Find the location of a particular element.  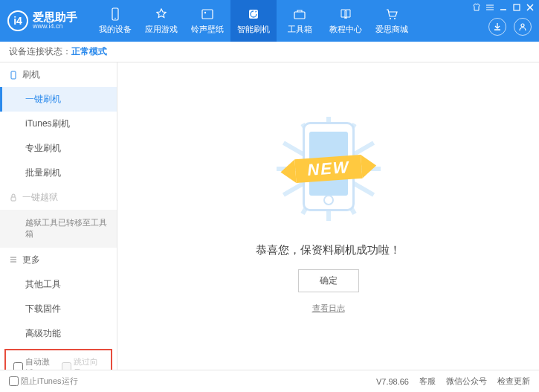

section-jailbreak: 一键越狱 is located at coordinates (58, 198).